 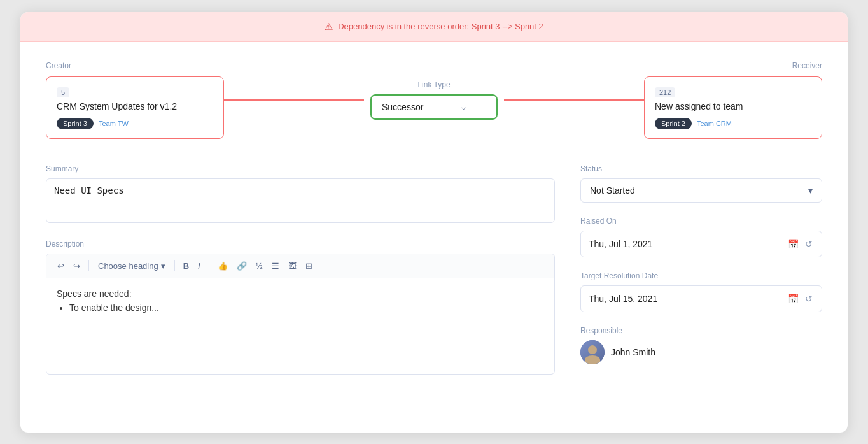 What do you see at coordinates (300, 169) in the screenshot?
I see `summary-label: Summary` at bounding box center [300, 169].